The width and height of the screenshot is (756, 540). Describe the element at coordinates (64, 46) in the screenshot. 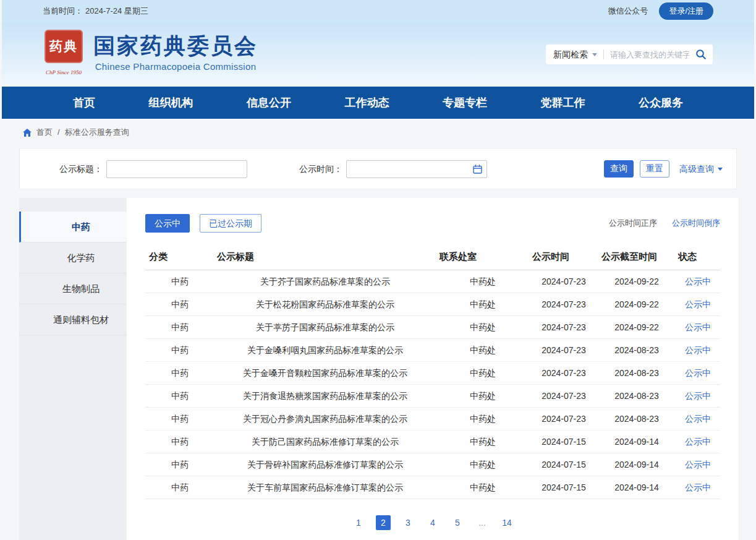

I see `logo-seal-icon: 药典` at that location.